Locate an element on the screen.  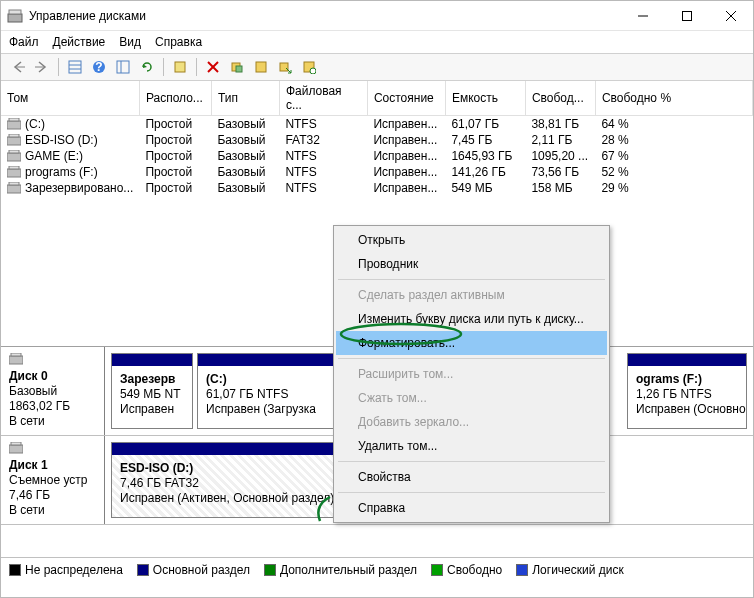
delete-icon is located at coordinates (213, 67).